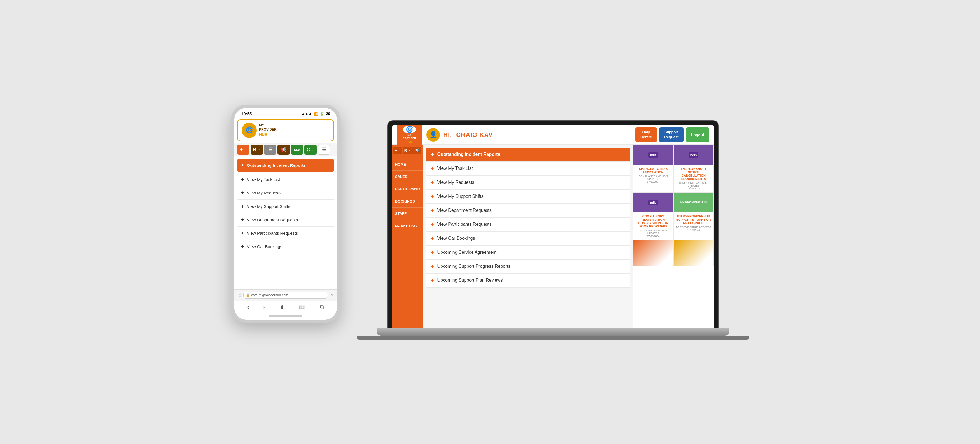  I want to click on news-card-5-img, so click(653, 253).